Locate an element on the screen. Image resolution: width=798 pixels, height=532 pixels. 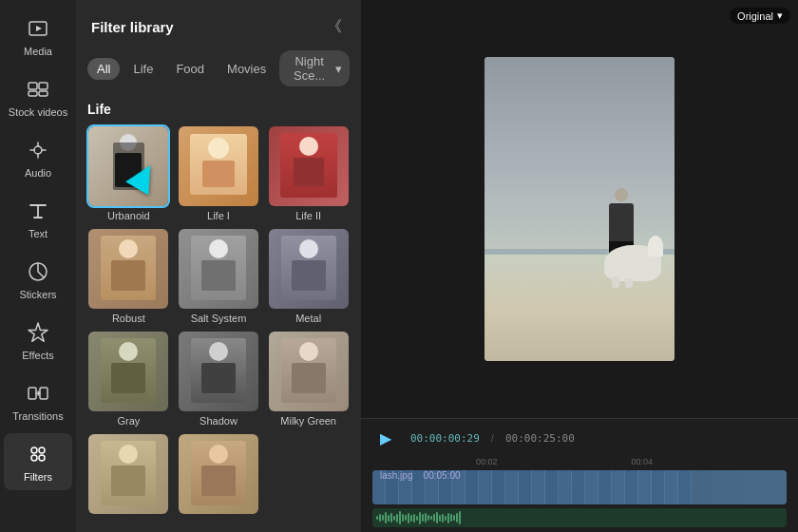
filter-thumb-milky is located at coordinates (309, 371).